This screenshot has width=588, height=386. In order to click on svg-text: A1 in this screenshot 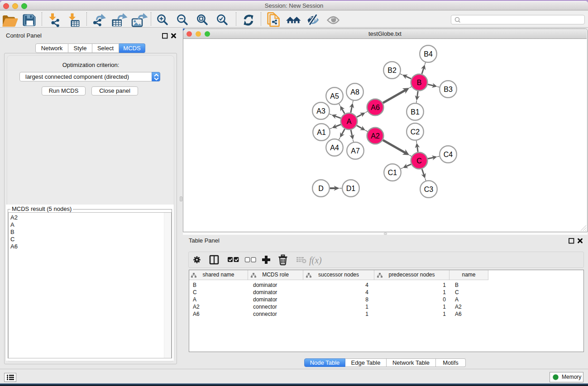, I will do `click(321, 132)`.